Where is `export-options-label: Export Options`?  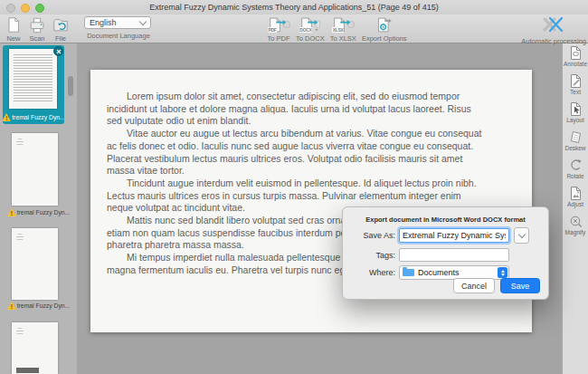 export-options-label: Export Options is located at coordinates (384, 38).